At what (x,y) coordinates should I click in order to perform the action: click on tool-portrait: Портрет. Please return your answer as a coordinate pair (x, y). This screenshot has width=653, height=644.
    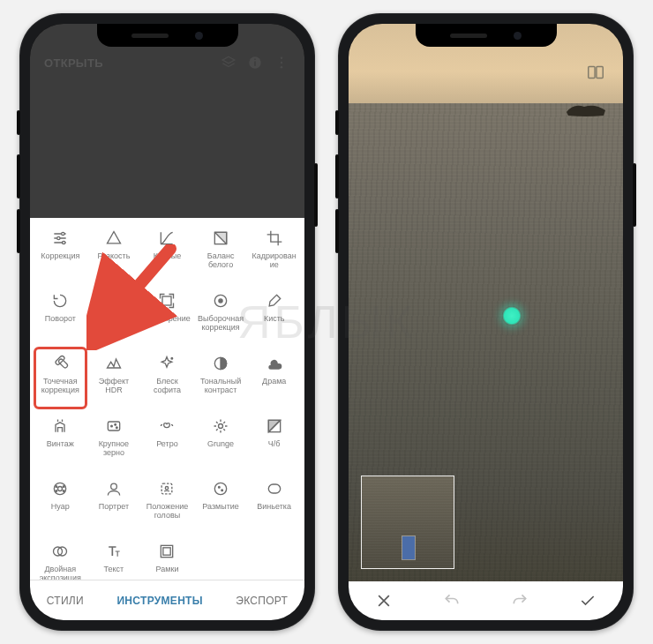
    Looking at the image, I should click on (115, 503).